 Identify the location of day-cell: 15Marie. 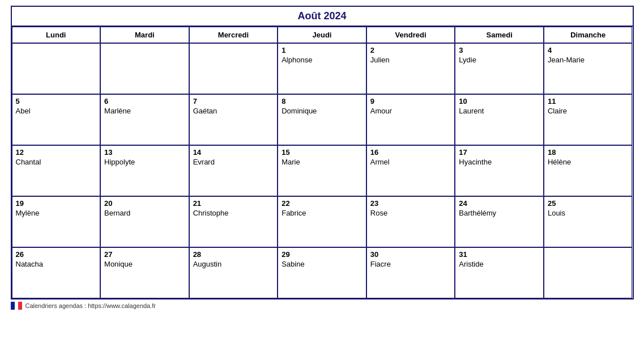
(322, 171).